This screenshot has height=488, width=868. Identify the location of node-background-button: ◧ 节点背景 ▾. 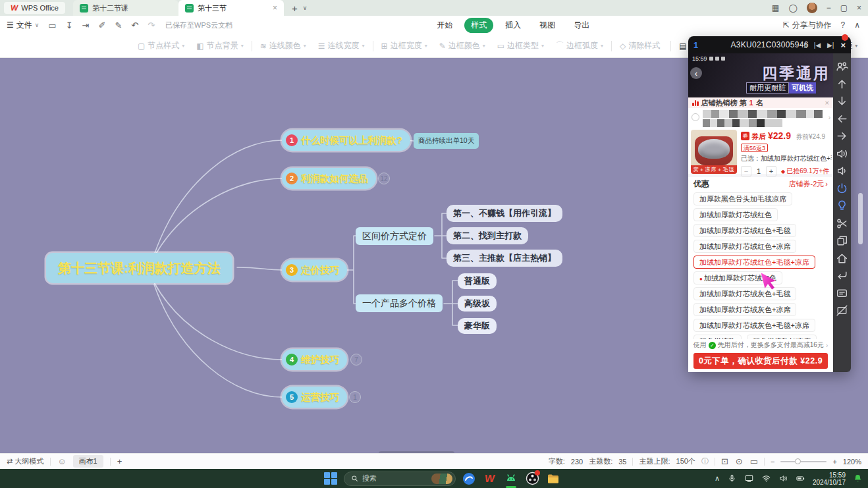
(220, 46).